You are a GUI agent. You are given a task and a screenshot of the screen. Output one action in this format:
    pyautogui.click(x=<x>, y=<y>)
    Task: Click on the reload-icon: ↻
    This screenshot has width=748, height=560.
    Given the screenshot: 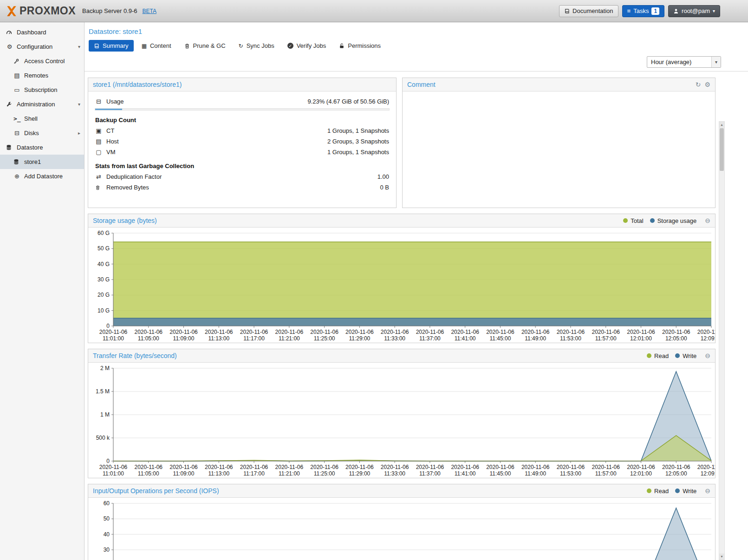 What is the action you would take?
    pyautogui.click(x=698, y=85)
    